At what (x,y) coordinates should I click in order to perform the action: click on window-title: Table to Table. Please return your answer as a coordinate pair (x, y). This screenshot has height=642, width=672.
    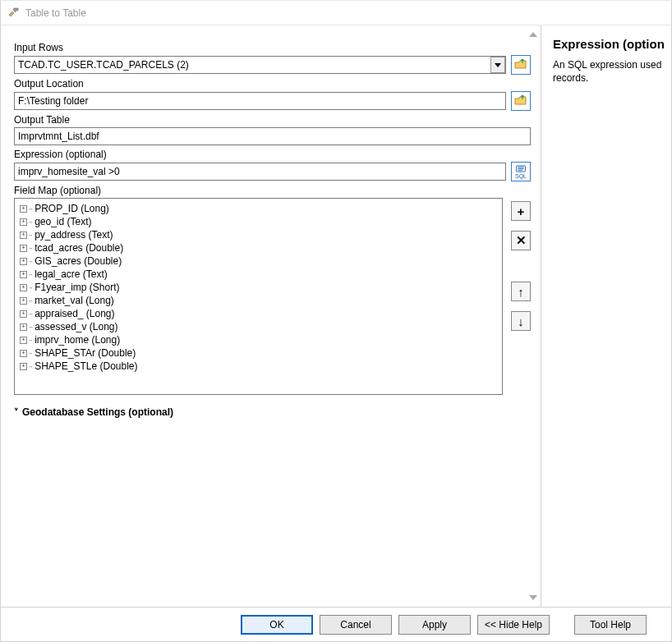
    Looking at the image, I should click on (56, 13).